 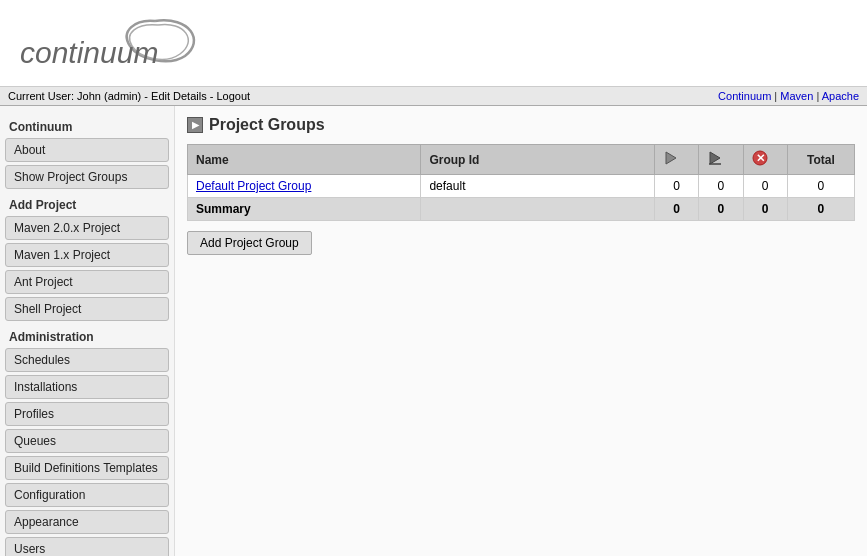 I want to click on sidebar-item-appearance: Appearance, so click(x=87, y=522).